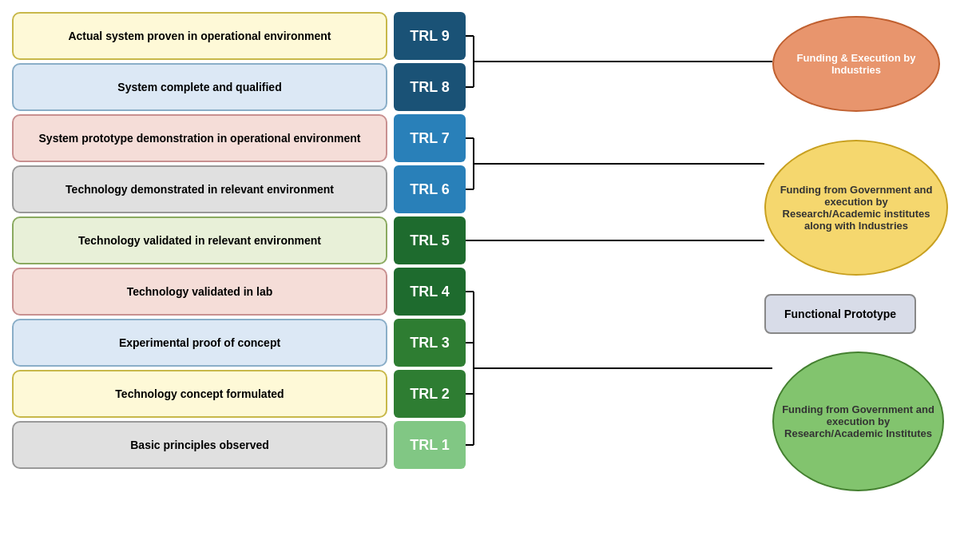  I want to click on trl-box-2: TRL 2, so click(430, 394).